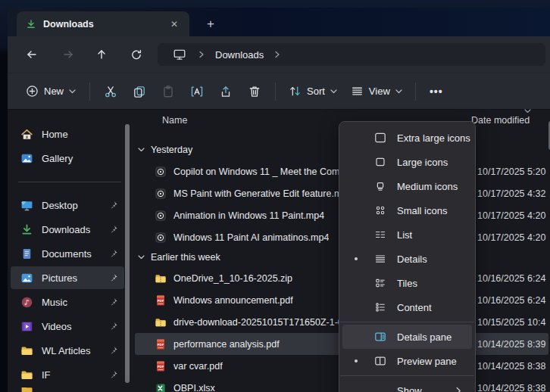  What do you see at coordinates (67, 134) in the screenshot?
I see `sidebar-item-home: Home` at bounding box center [67, 134].